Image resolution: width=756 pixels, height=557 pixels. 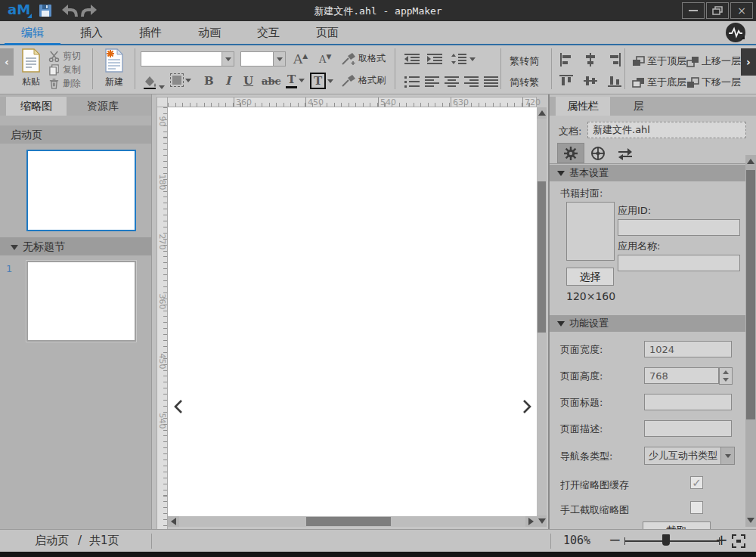 I want to click on text-frame-button: T, so click(x=322, y=81).